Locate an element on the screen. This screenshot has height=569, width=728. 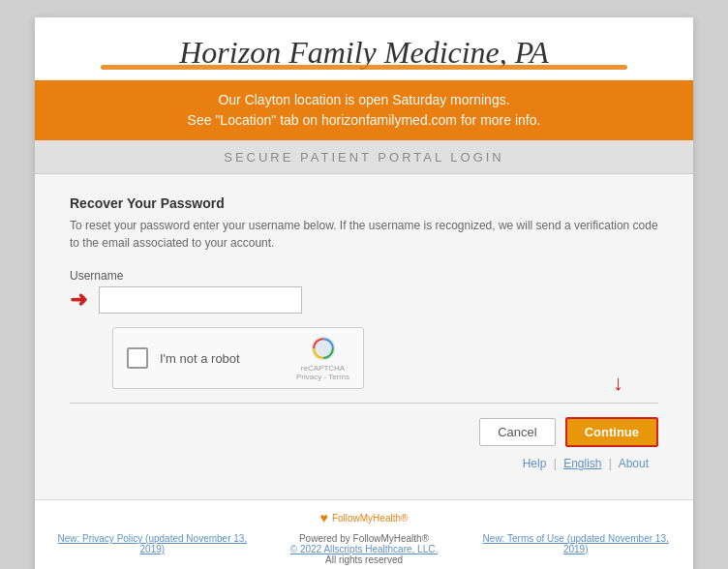
recaptcha-logo-icon is located at coordinates (323, 348).